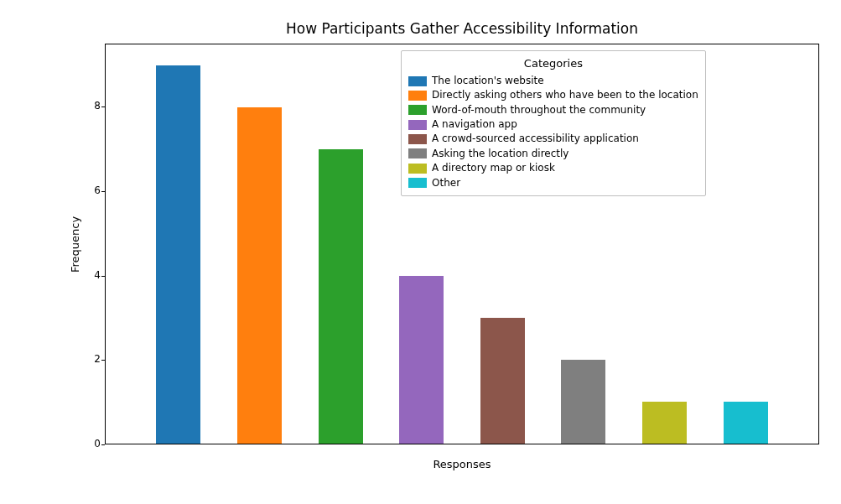  Describe the element at coordinates (462, 29) in the screenshot. I see `chart-title: How Participants Gather Accessibility In…` at that location.